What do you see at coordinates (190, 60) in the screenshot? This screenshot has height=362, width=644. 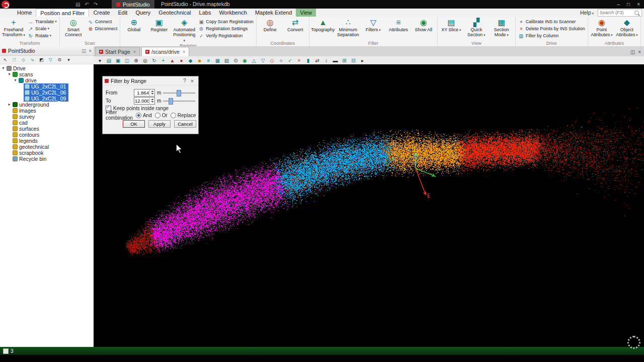 I see `solid-button: ◆` at bounding box center [190, 60].